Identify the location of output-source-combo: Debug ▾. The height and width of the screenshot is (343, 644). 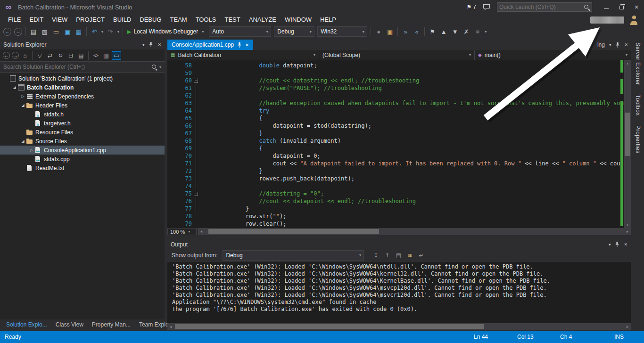
(293, 255).